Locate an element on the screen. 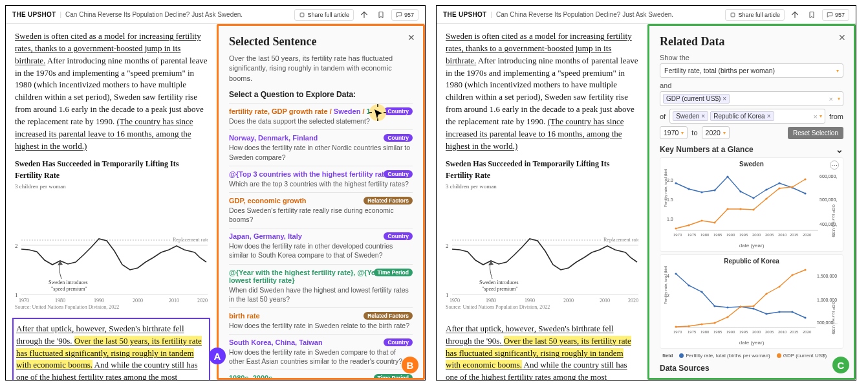 The image size is (868, 387). chart-source: Source: United Nations Population Divisi… is located at coordinates (111, 307).